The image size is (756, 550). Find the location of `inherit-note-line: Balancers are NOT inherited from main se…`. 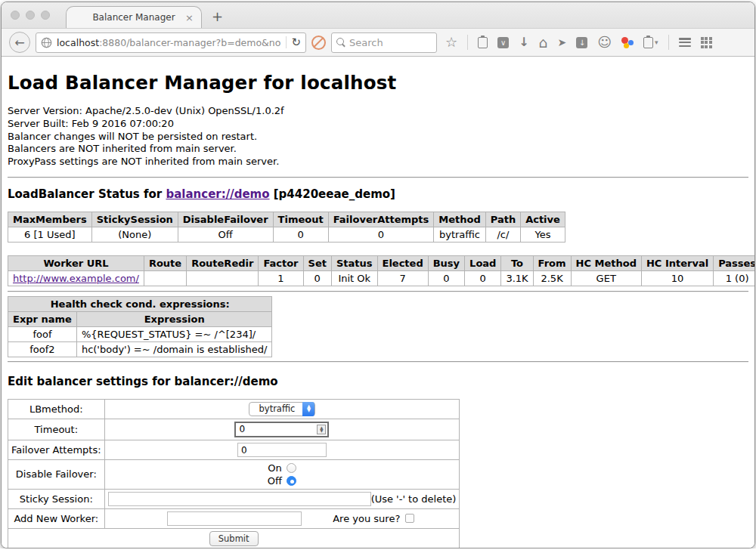

inherit-note-line: Balancers are NOT inherited from main se… is located at coordinates (378, 150).